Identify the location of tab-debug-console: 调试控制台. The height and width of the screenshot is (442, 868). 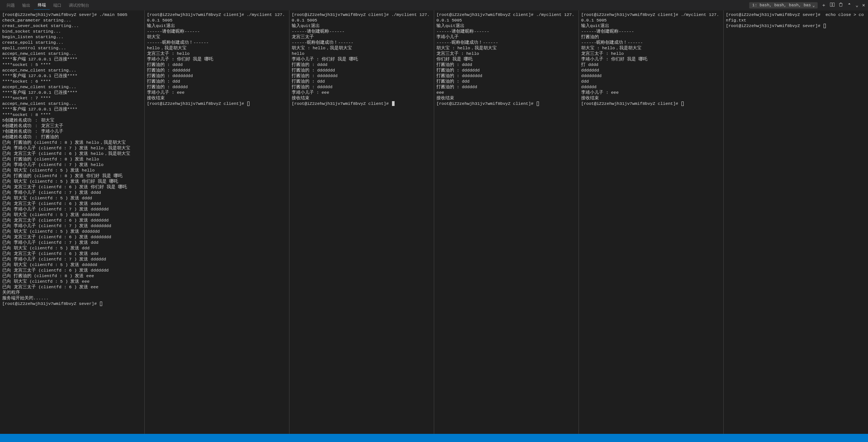
(79, 5).